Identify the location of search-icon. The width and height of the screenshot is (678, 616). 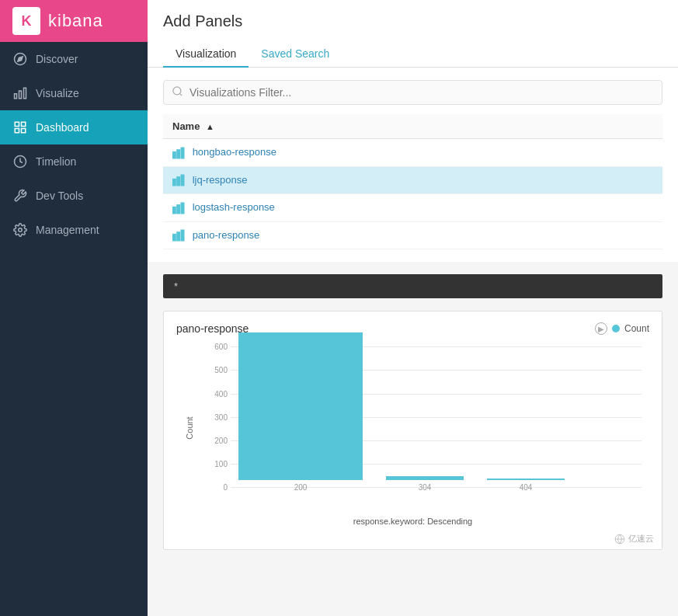
(177, 92).